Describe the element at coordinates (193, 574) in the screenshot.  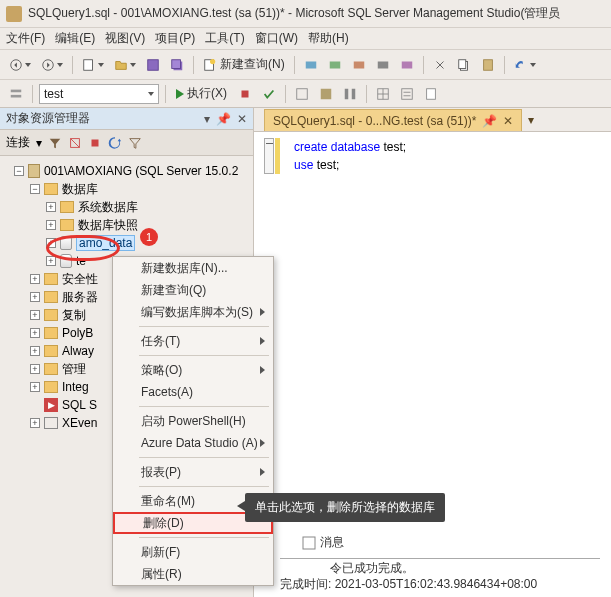
I see `cm-properties: 属性(R)` at that location.